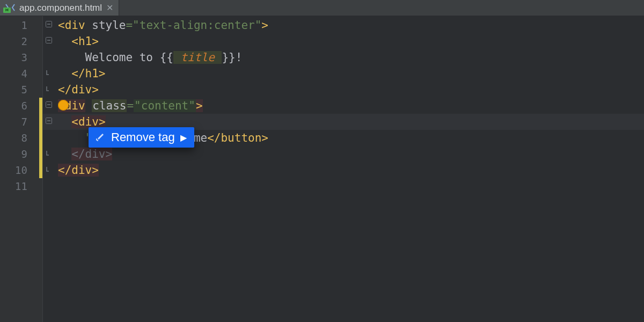 This screenshot has width=644, height=322. Describe the element at coordinates (21, 138) in the screenshot. I see `line-number: 8` at that location.